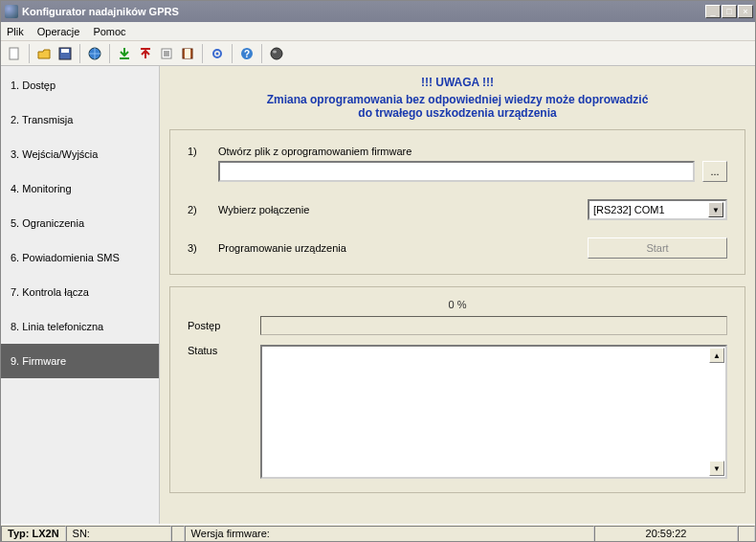 This screenshot has height=542, width=756. I want to click on warning-line2: do trwałego uszkodzenia urządzenia, so click(457, 113).